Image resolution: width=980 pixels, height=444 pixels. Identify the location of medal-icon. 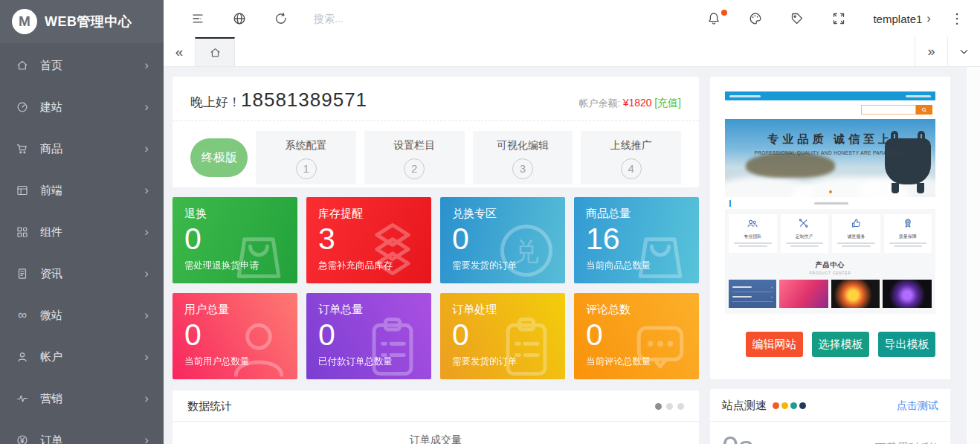
(908, 223).